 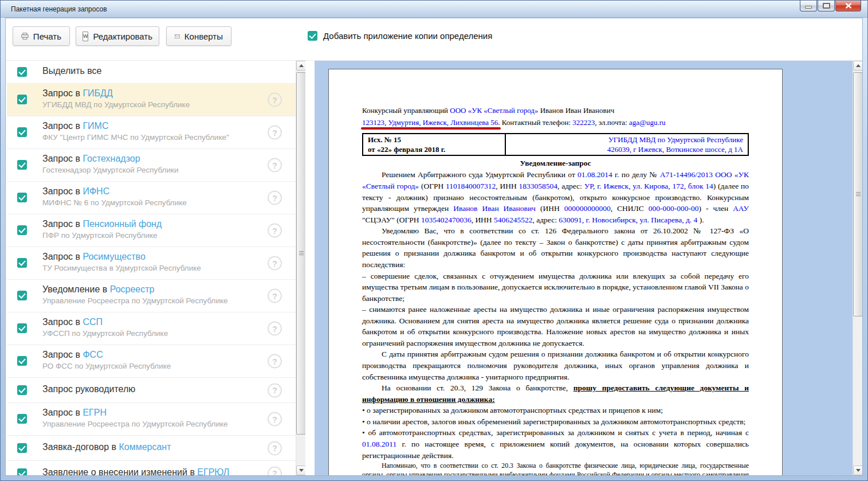 I want to click on list-scrollbar, so click(x=300, y=268).